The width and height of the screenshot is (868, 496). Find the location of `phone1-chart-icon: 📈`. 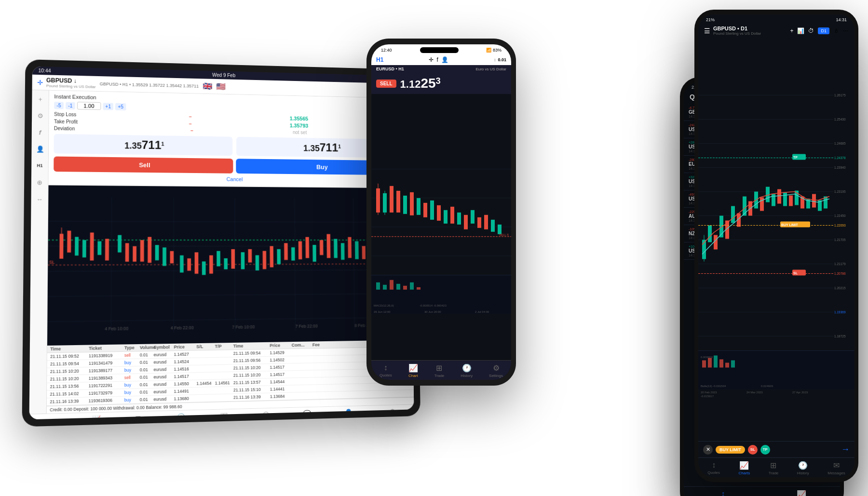

phone1-chart-icon: 📈 is located at coordinates (413, 368).